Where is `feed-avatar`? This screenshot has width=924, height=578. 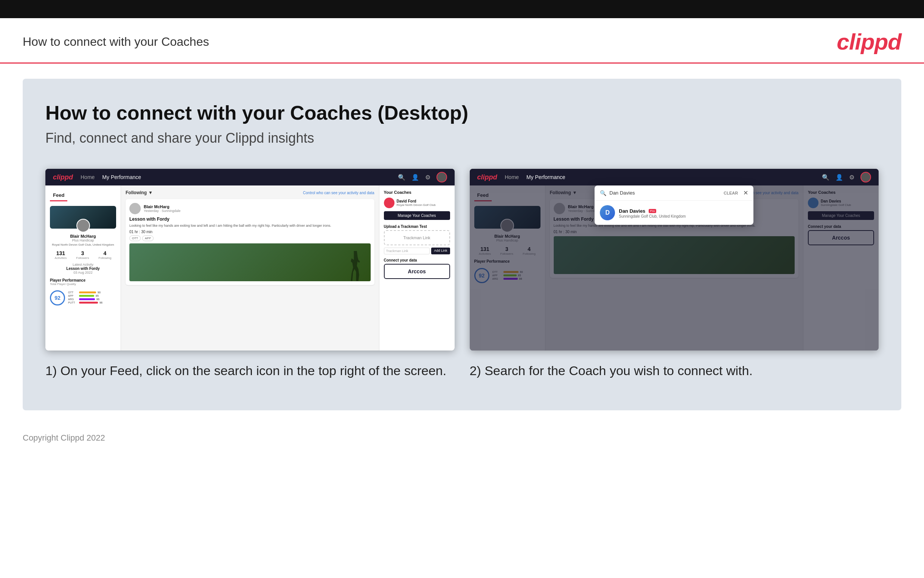
feed-avatar is located at coordinates (135, 209).